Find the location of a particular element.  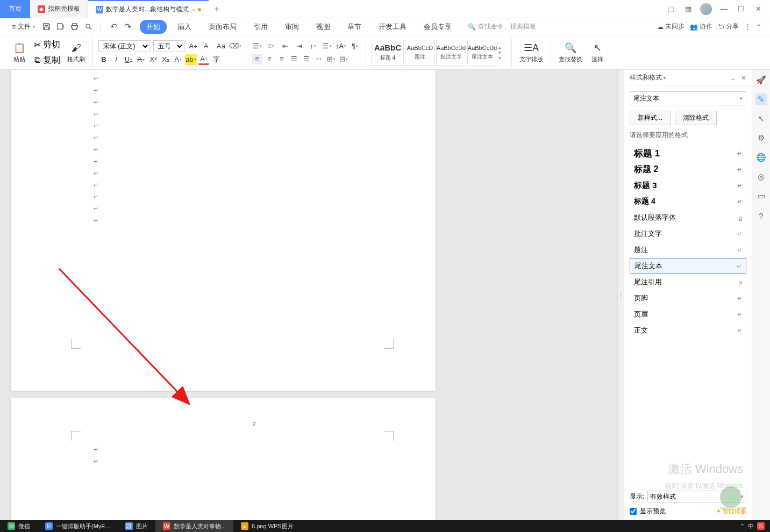

style-list-item: 默认段落字体a is located at coordinates (688, 218).